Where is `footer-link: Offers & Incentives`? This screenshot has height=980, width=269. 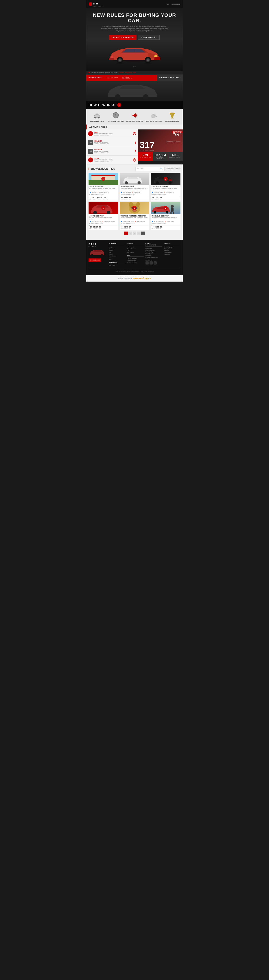
footer-link: Offers & Incentives is located at coordinates (135, 259).